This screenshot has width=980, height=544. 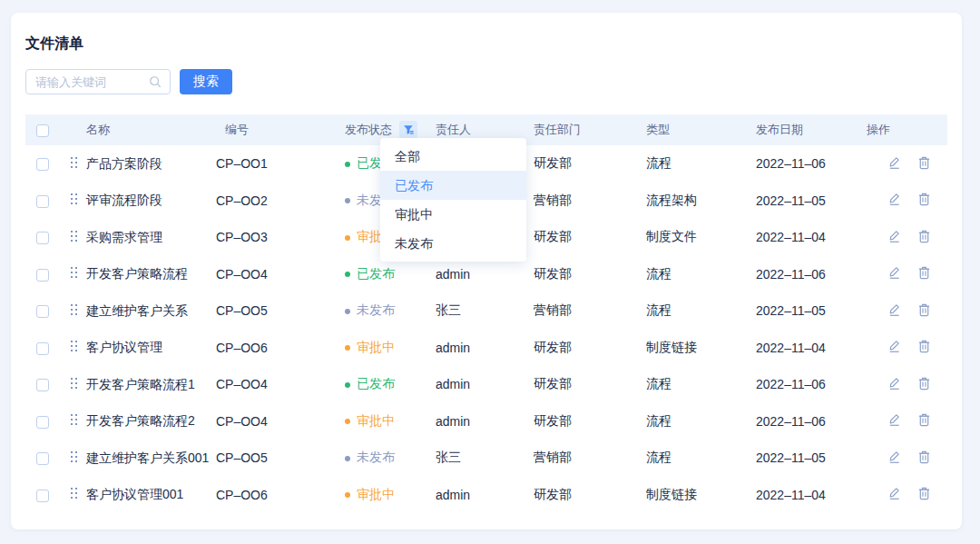 I want to click on doc-date: 2022–11–05, so click(x=800, y=458).